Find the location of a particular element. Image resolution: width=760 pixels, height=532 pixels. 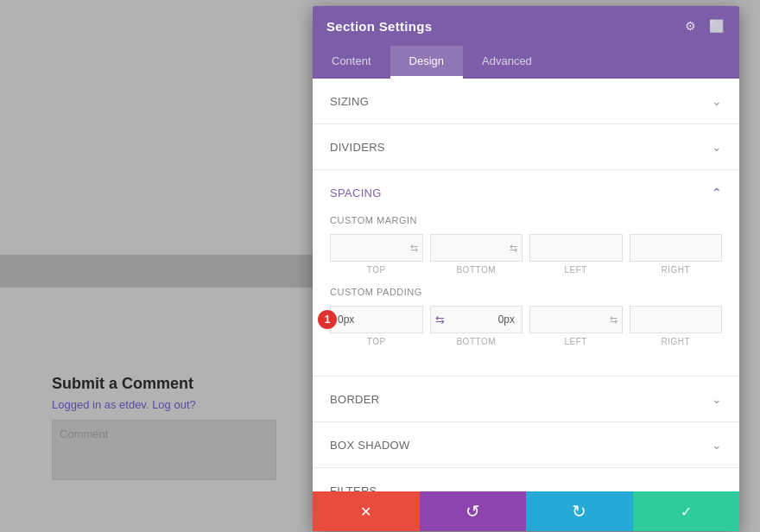

box-shadow-label: Box Shadow is located at coordinates (370, 446).